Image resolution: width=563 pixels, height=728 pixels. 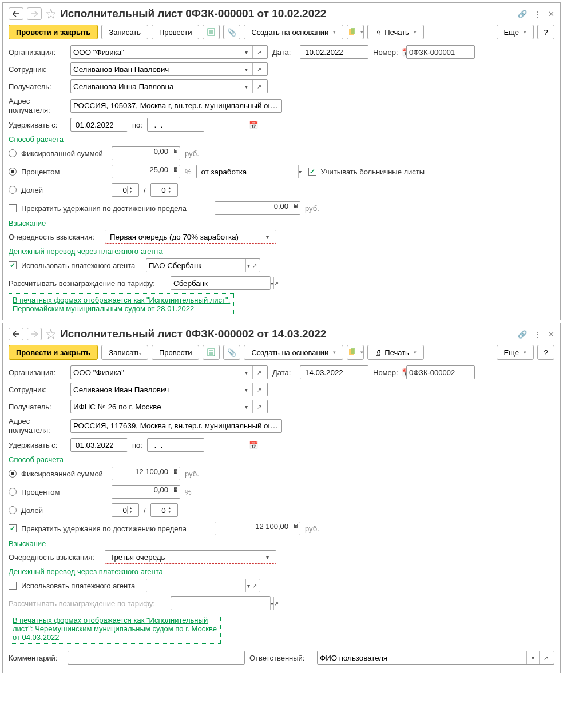 What do you see at coordinates (274, 105) in the screenshot?
I see `ellipsis-icon: …` at bounding box center [274, 105].